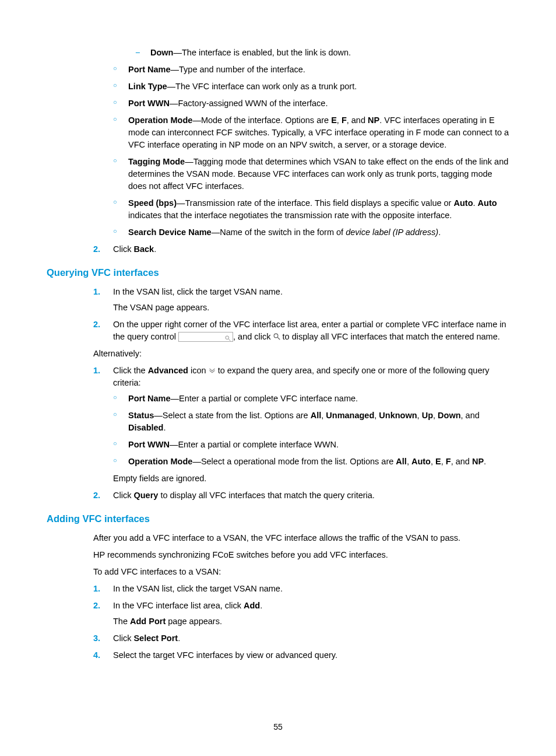  Describe the element at coordinates (311, 133) in the screenshot. I see `circ-operation-mode: Operation Mode—Mode of the interface. Op…` at that location.